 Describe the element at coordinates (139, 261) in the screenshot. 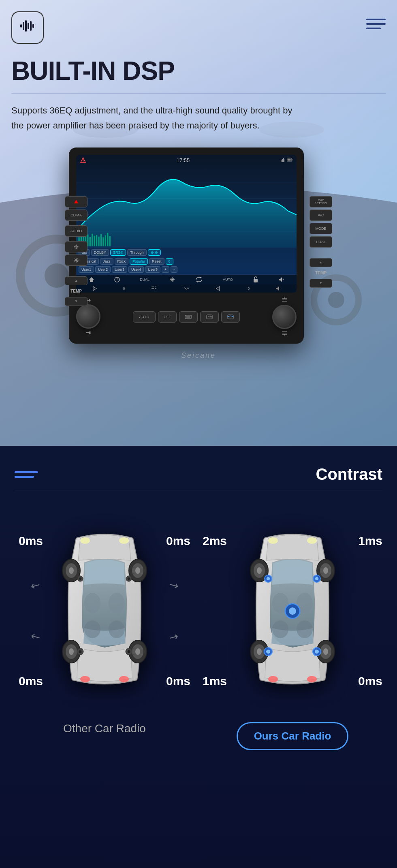

I see `ctrl-popular: Popular` at that location.